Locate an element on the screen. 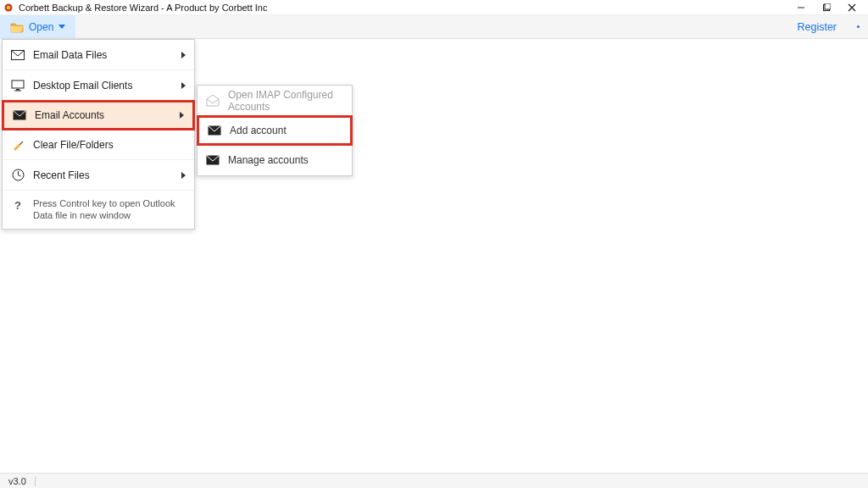 The image size is (868, 488). menu-hint-text: Press Control key to open Outlook Data f… is located at coordinates (109, 210).